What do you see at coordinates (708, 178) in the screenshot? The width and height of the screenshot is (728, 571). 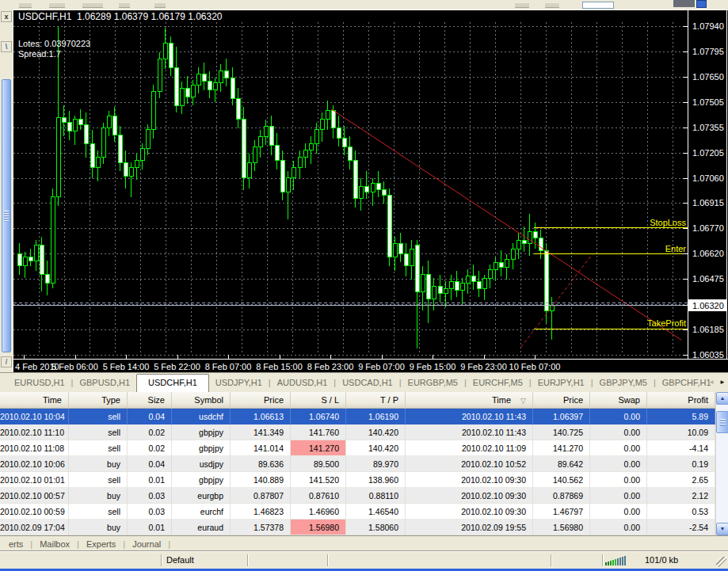 I see `price-axis-label: 1.07060` at bounding box center [708, 178].